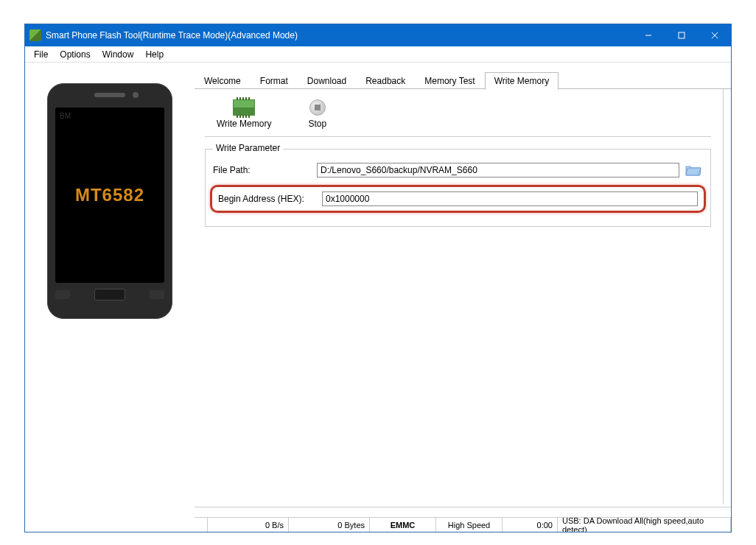  I want to click on browse-button, so click(693, 170).